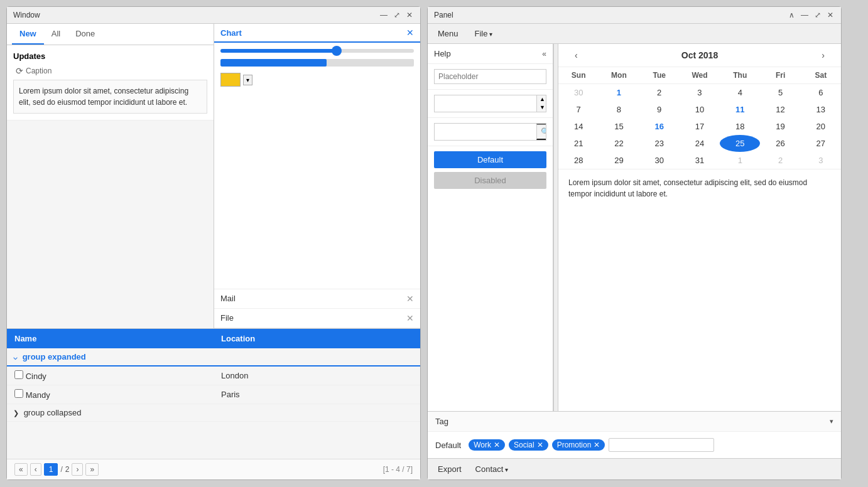 The width and height of the screenshot is (868, 487). What do you see at coordinates (780, 109) in the screenshot?
I see `cal-day-1-5: 12` at bounding box center [780, 109].